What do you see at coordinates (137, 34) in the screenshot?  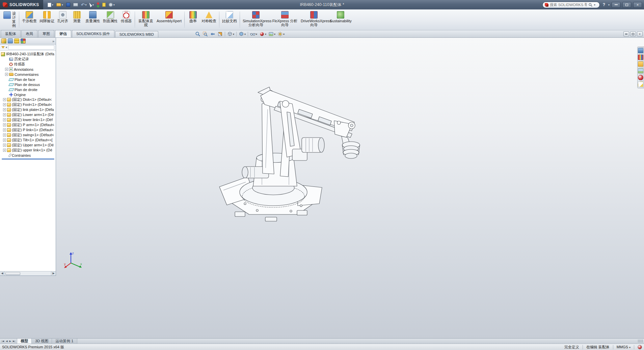 I see `tab-mbd: SOLIDWORKS MBD` at bounding box center [137, 34].